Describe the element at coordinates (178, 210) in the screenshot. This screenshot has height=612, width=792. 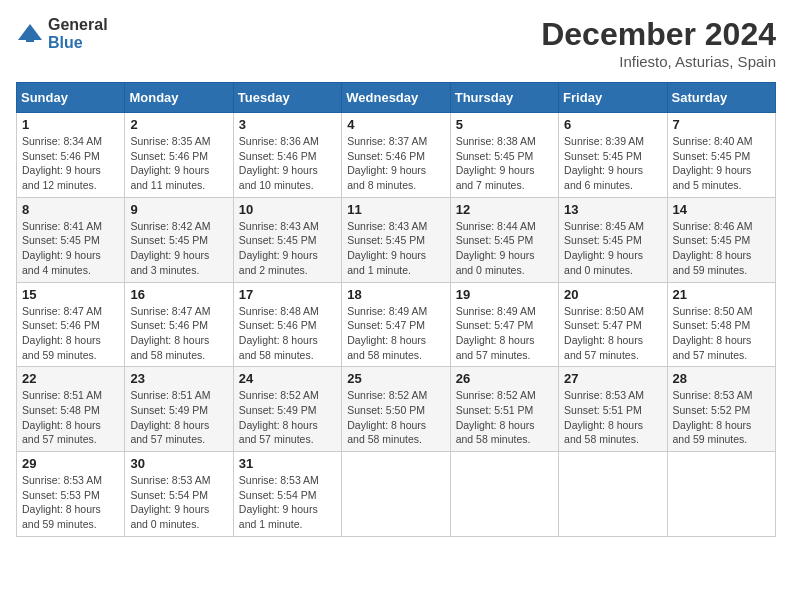
I see `day-number: 9` at that location.